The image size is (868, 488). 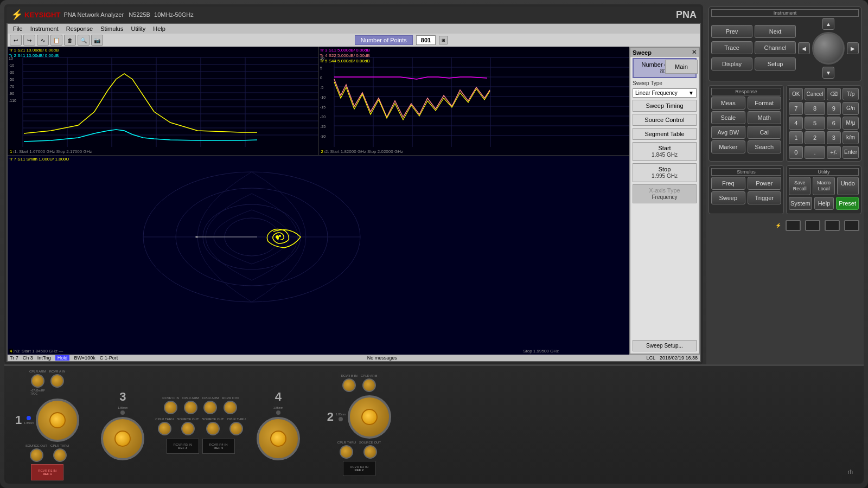 What do you see at coordinates (834, 123) in the screenshot?
I see `key-6: 6` at bounding box center [834, 123].